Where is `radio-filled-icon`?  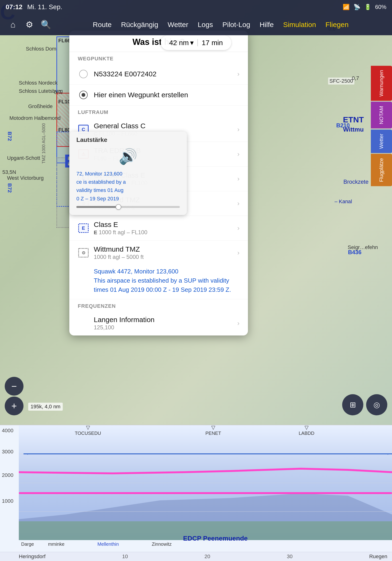
radio-filled-icon is located at coordinates (83, 95).